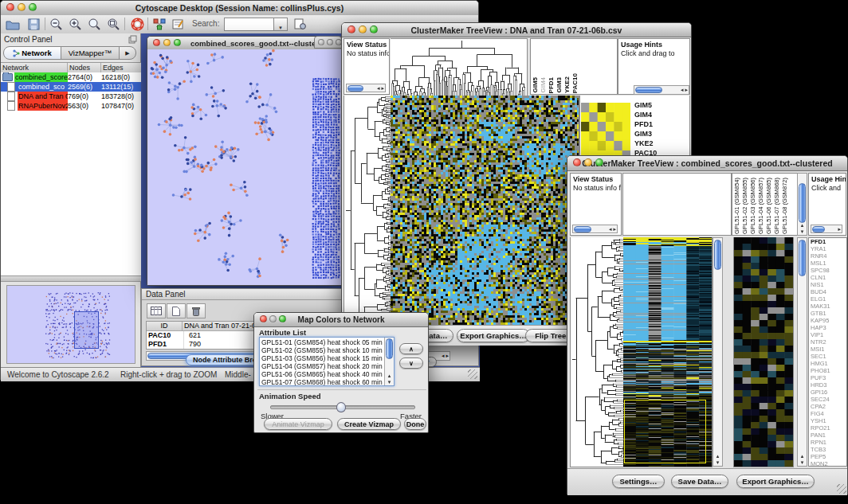 This screenshot has width=848, height=504. What do you see at coordinates (752, 205) in the screenshot?
I see `column-label: GPL51-03 (GSM856)` at bounding box center [752, 205].